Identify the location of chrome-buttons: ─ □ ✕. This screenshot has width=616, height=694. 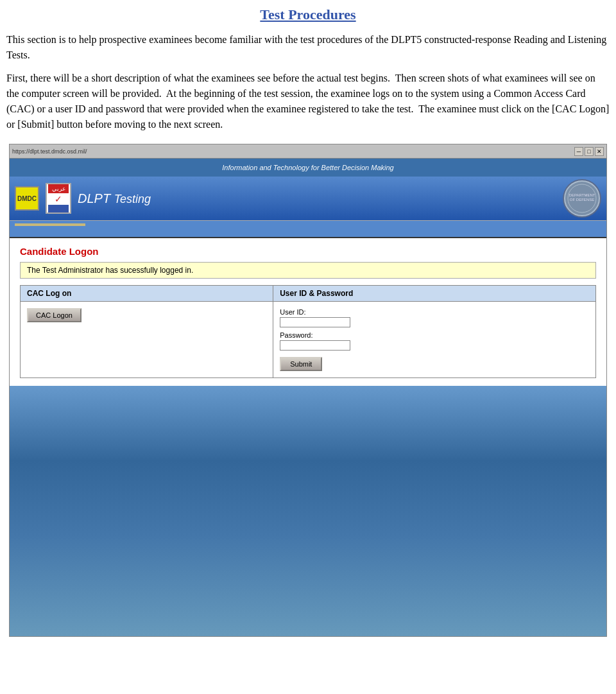
(589, 152).